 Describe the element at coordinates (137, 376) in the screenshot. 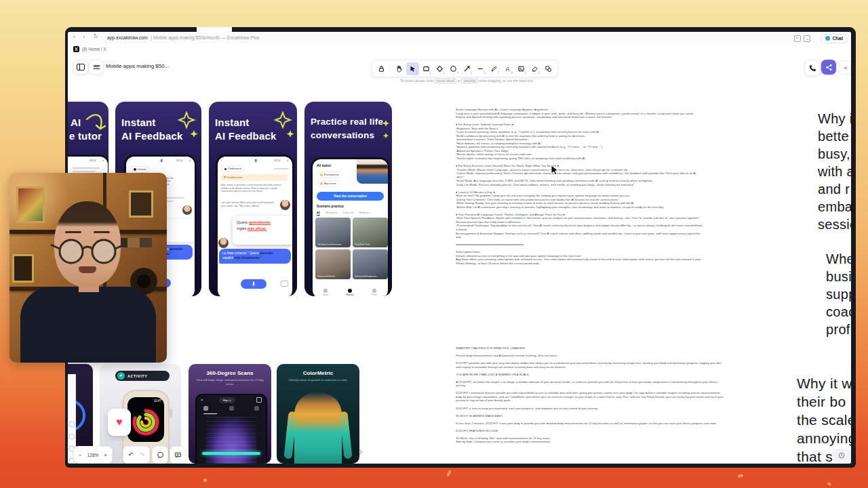

I see `activity-label: ACTIVITY` at that location.